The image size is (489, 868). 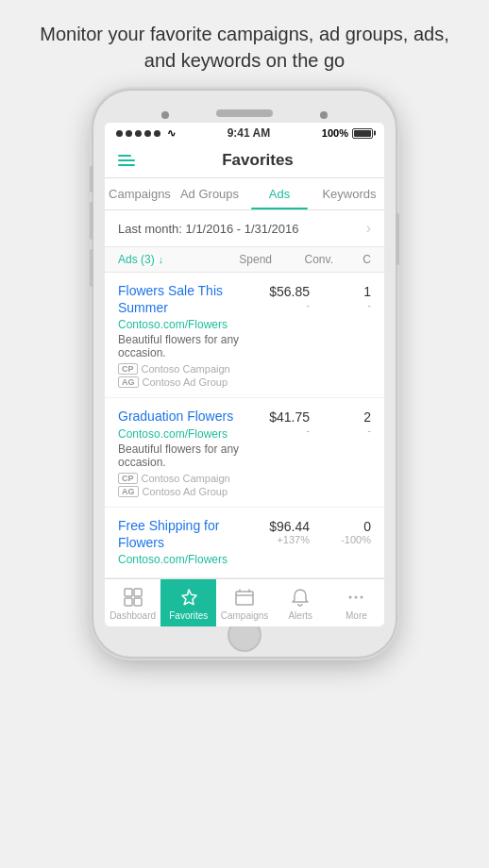 I want to click on spend-value: $56.85, so click(x=279, y=292).